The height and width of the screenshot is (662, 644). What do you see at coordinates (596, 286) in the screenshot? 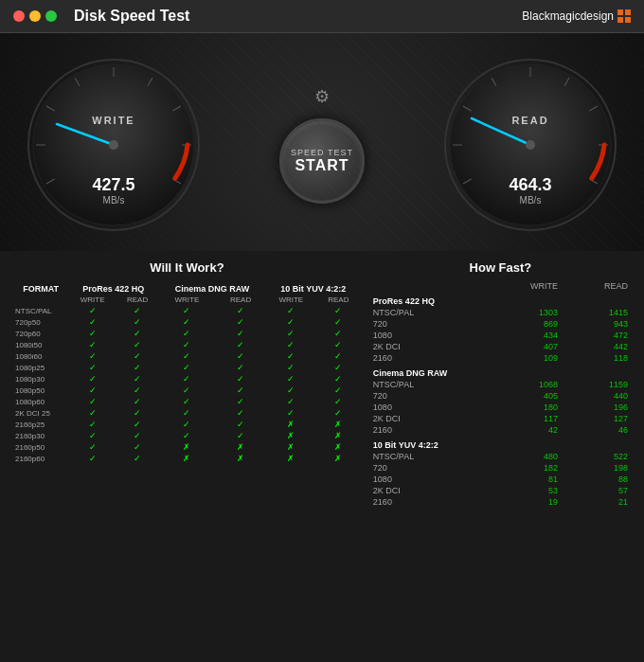
I see `speed-read-header: READ` at bounding box center [596, 286].